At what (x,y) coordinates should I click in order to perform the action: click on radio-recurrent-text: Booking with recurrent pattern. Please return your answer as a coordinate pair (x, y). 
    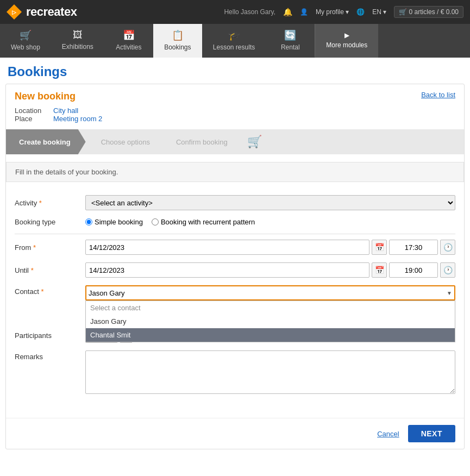
    Looking at the image, I should click on (208, 222).